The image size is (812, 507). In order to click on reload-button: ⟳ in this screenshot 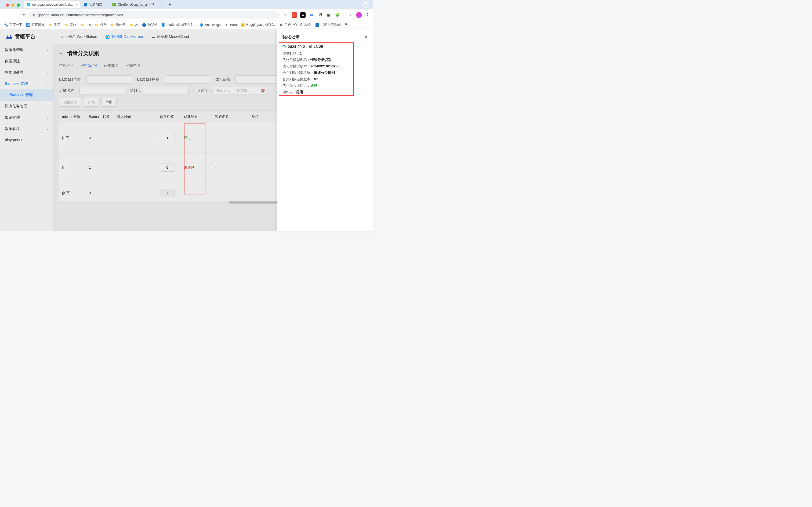, I will do `click(23, 15)`.